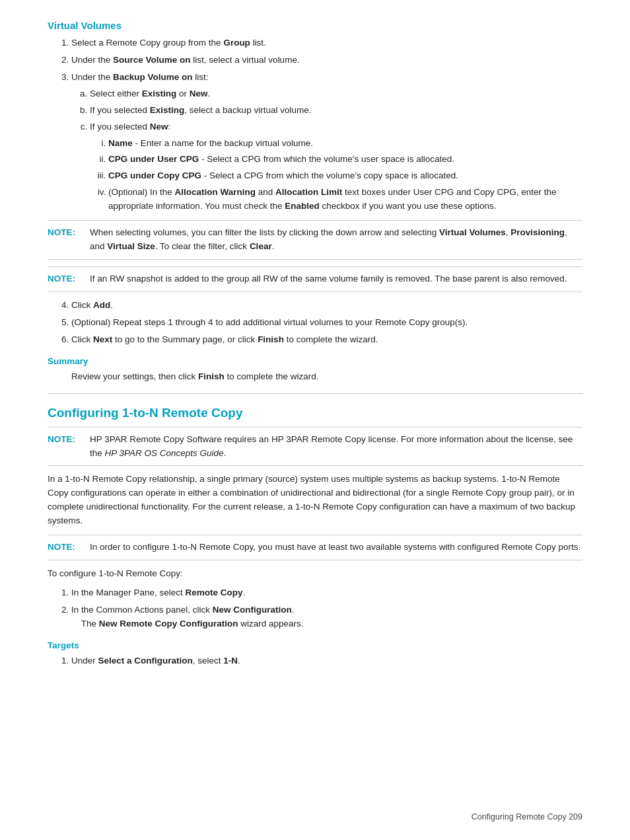  What do you see at coordinates (327, 340) in the screenshot?
I see `list-item: Click Next to go to the Summary page, or…` at bounding box center [327, 340].